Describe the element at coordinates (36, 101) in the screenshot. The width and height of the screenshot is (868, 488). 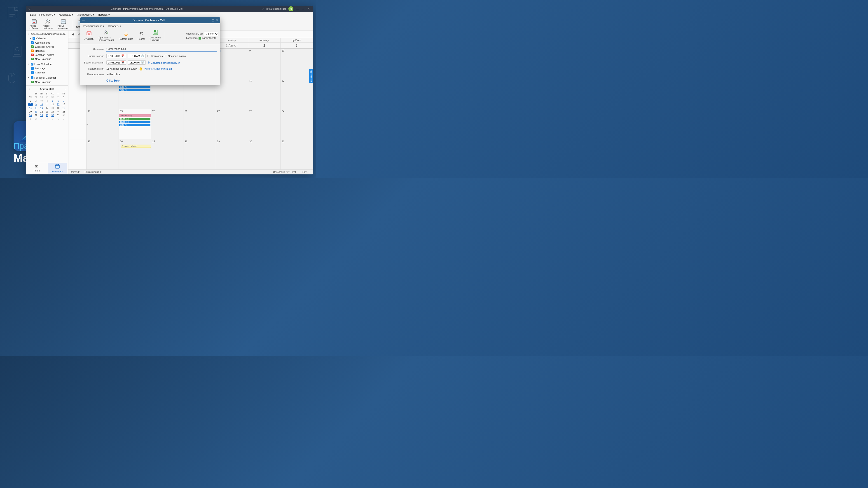
I see `mini-cal-day-3: 3` at that location.